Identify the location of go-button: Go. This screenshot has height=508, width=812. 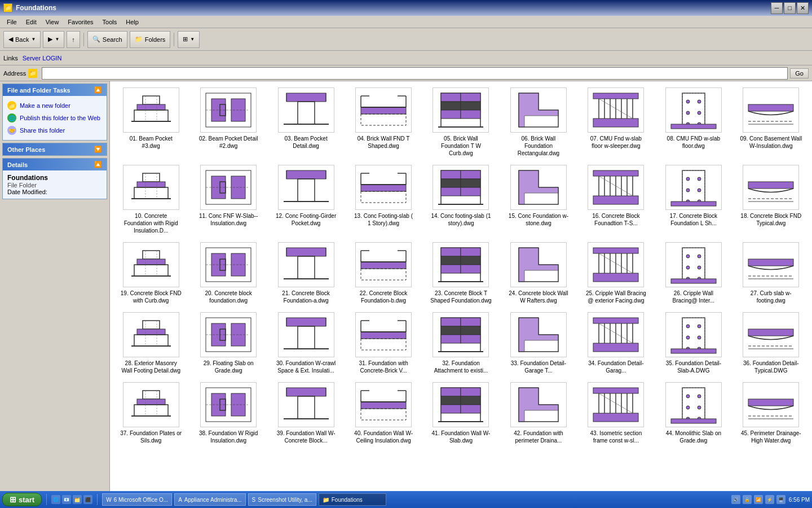
(800, 73).